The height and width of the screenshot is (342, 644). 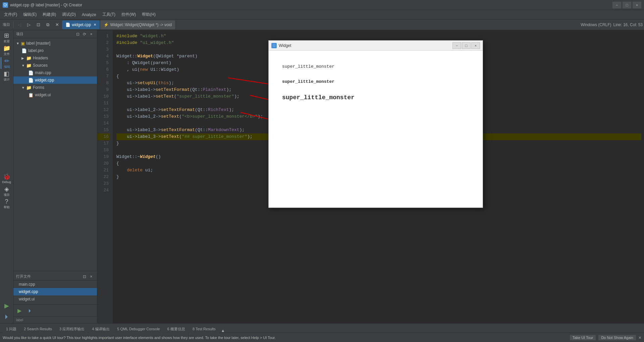 I want to click on tree-item-forms: ▼ 📁 Forms, so click(x=55, y=88).